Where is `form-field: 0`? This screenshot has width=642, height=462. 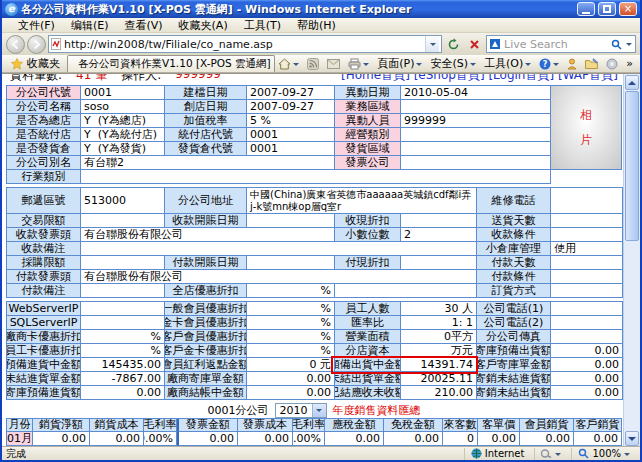 form-field: 0 is located at coordinates (460, 439).